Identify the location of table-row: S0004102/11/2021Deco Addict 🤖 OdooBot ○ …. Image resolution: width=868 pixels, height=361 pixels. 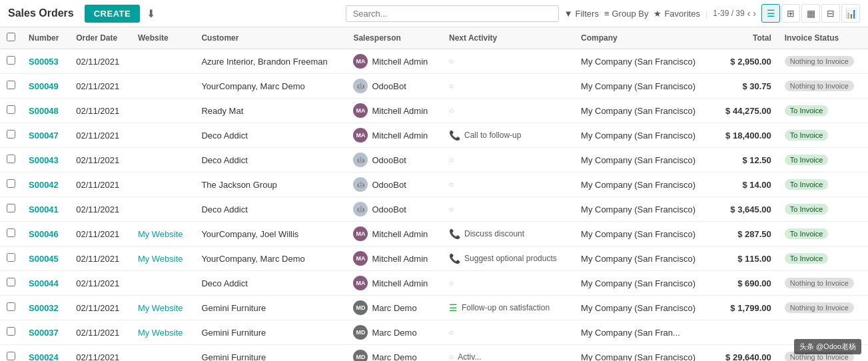
(434, 209).